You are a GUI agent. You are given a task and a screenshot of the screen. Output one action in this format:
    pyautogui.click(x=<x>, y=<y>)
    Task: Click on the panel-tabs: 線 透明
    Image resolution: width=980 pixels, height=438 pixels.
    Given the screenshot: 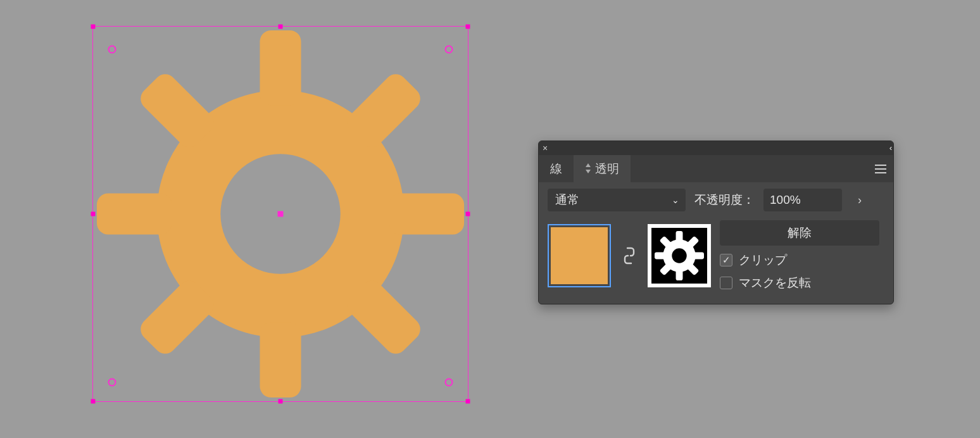 What is the action you would take?
    pyautogui.click(x=716, y=168)
    